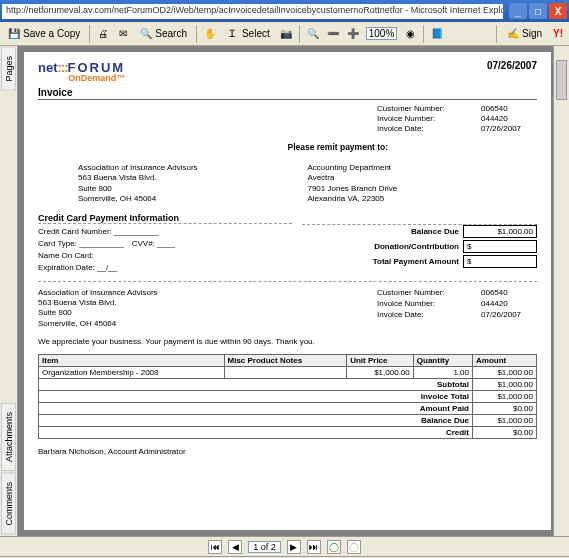  I want to click on minimize-button: _, so click(518, 11).